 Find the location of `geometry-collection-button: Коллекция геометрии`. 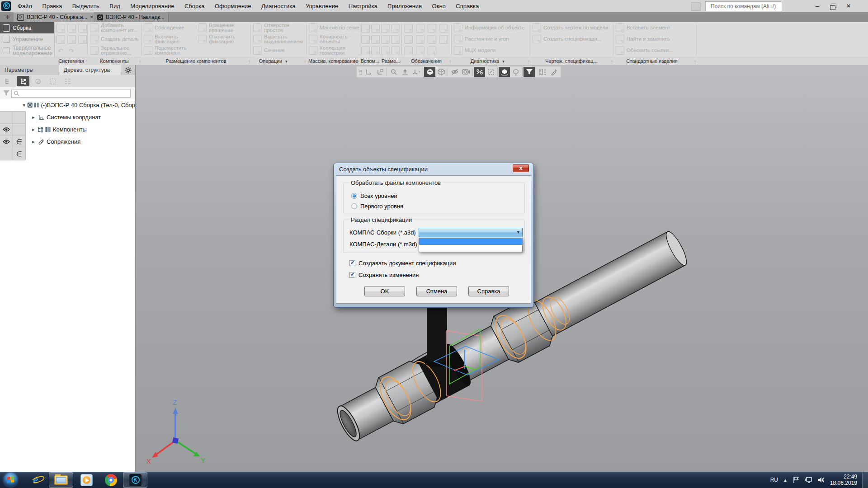

geometry-collection-button: Коллекция геометрии is located at coordinates (333, 51).